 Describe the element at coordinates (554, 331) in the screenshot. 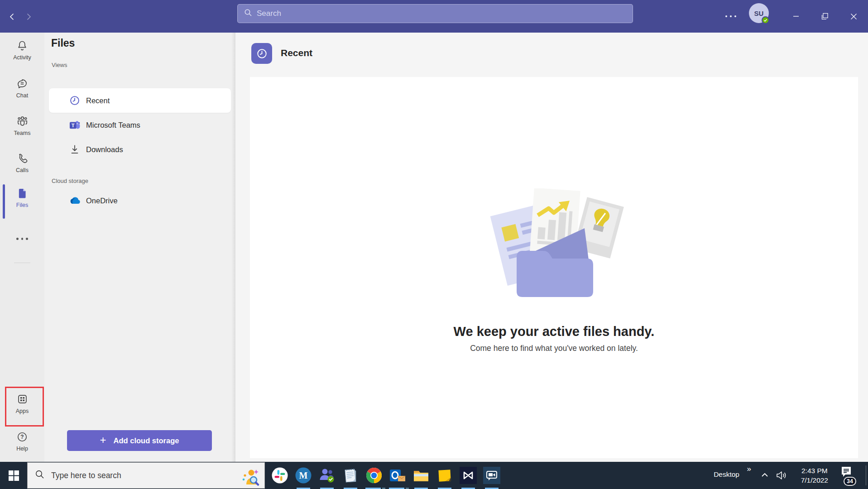

I see `empty-state-title: We keep your active files handy.` at that location.